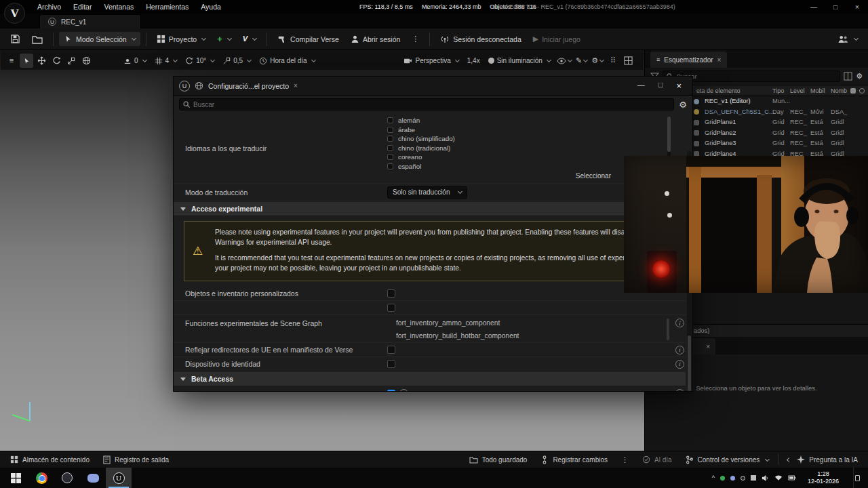 The height and width of the screenshot is (488, 868). I want to click on taskbar-clock: 1:28 12-01-2026, so click(823, 478).